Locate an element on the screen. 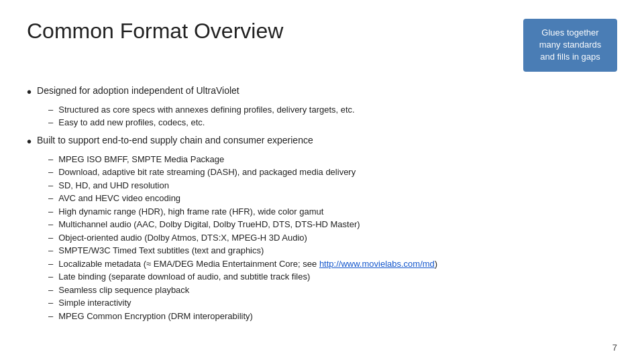 Image resolution: width=644 pixels, height=362 pixels. list-item: – SD, HD, and UHD resolution is located at coordinates (333, 186).